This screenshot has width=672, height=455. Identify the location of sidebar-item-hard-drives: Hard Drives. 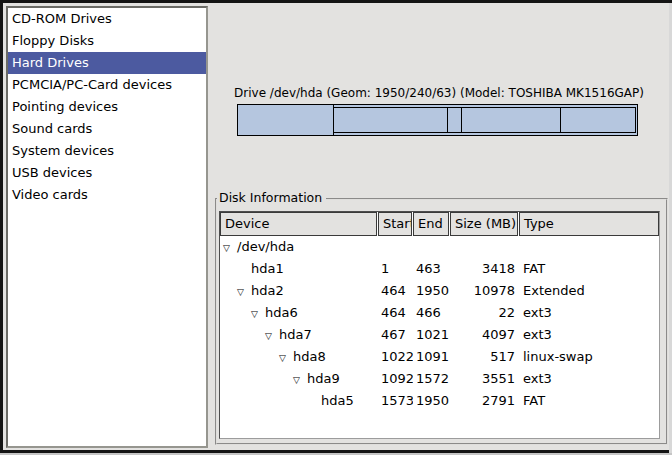
(107, 63).